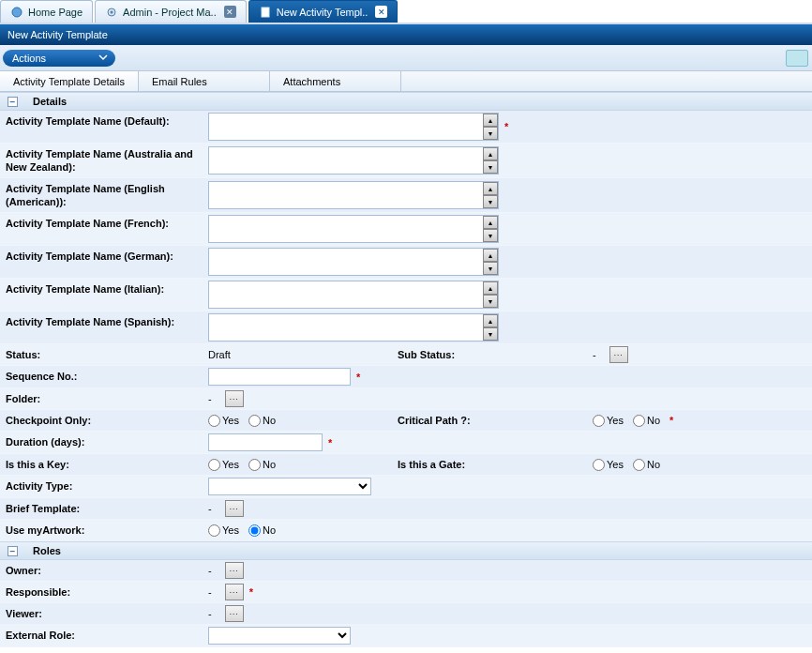  Describe the element at coordinates (47, 11) in the screenshot. I see `tab-home: Home Page` at that location.